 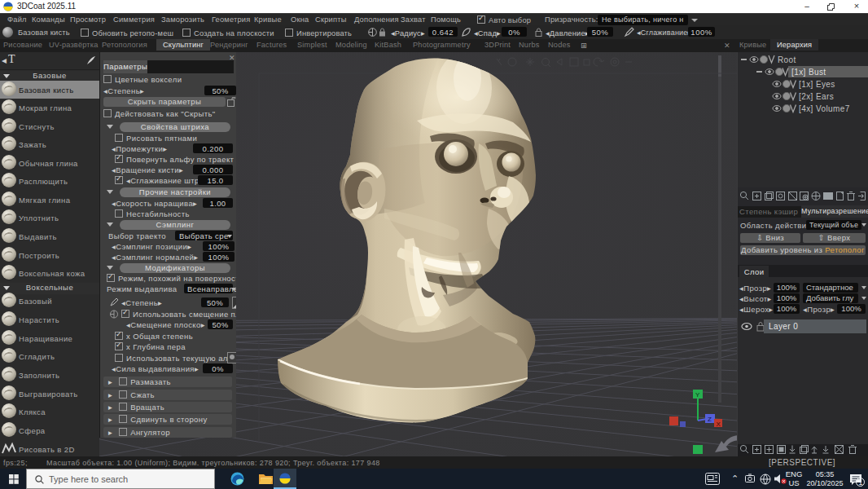 What do you see at coordinates (787, 60) in the screenshot?
I see `svg-text: Root` at bounding box center [787, 60].